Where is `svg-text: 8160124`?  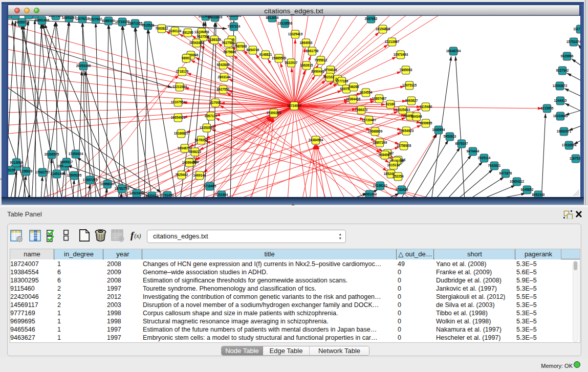
svg-text: 8160124 is located at coordinates (175, 31).